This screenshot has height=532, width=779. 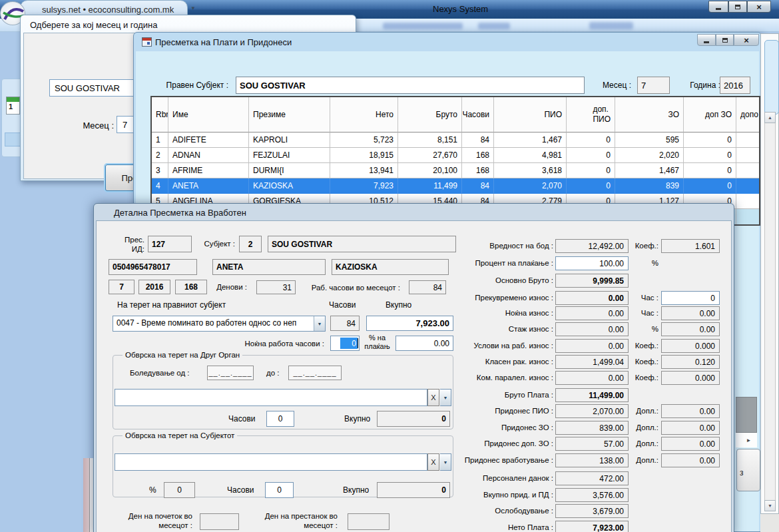 I want to click on work-type-hours-box: 84, so click(x=345, y=324).